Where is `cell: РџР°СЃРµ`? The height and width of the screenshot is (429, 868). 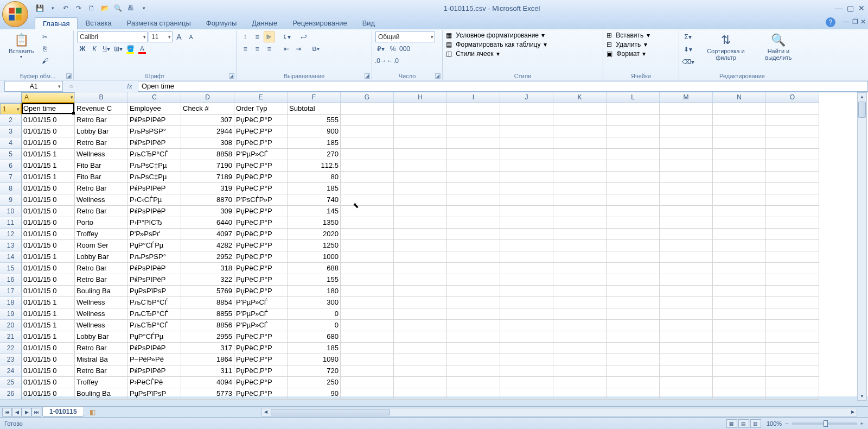 cell: РџР°СЃРµ is located at coordinates (155, 245).